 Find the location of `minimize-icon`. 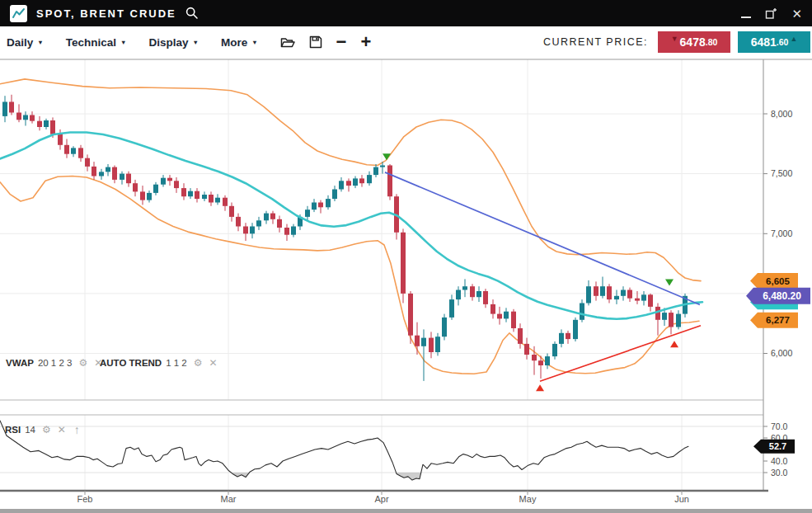

minimize-icon is located at coordinates (746, 17).